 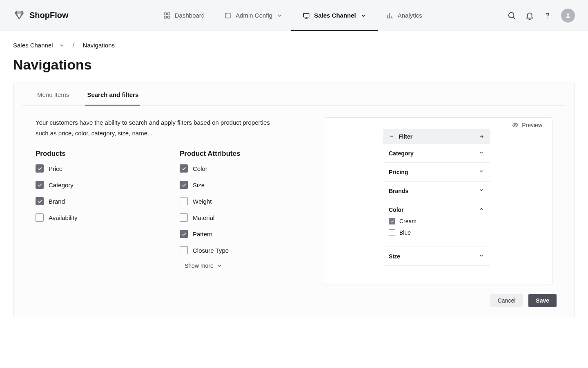 What do you see at coordinates (512, 16) in the screenshot?
I see `search-icon` at bounding box center [512, 16].